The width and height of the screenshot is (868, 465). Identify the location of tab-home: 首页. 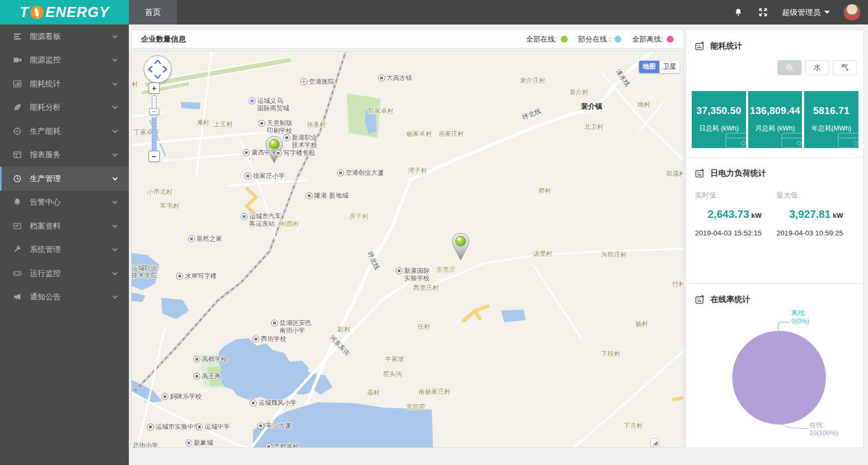
(153, 12).